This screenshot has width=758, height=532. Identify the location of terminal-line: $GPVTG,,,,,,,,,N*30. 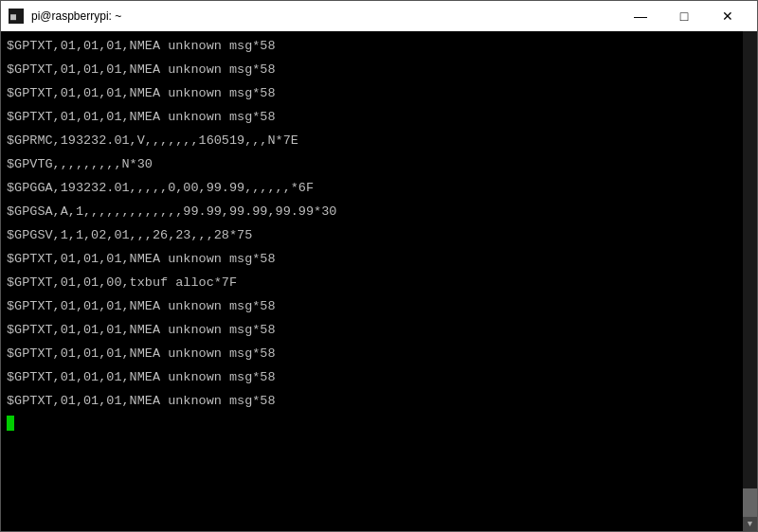
(379, 165).